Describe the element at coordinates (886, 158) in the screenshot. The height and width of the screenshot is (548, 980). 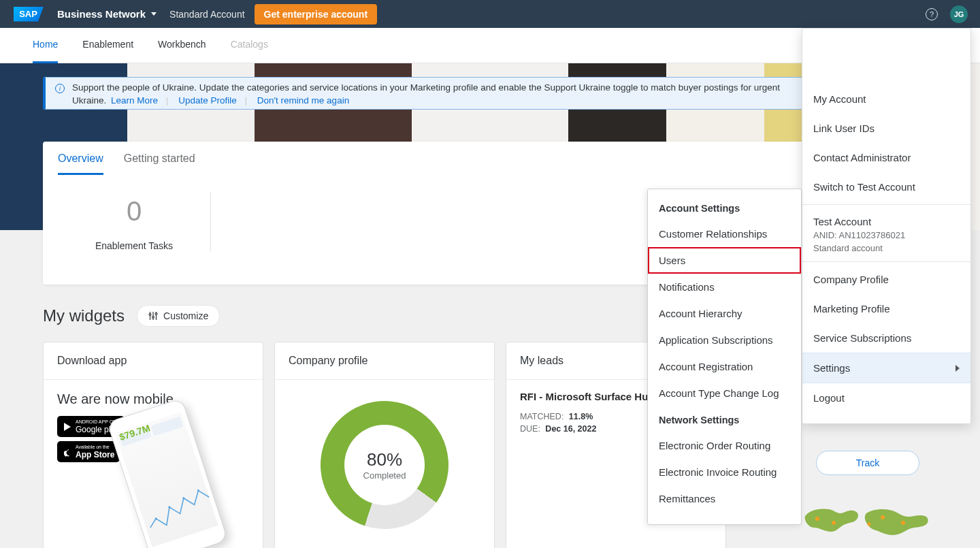
I see `menu-contact-admin: Contact Administrator` at that location.